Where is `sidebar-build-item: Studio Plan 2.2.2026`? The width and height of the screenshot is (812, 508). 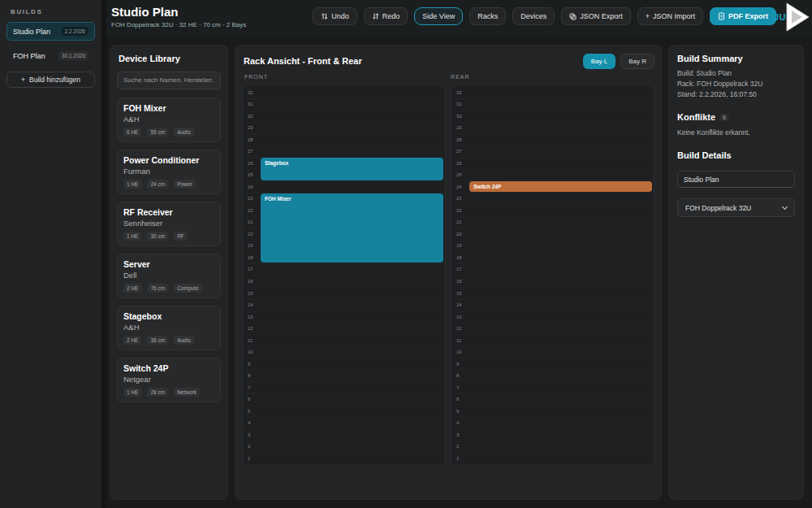
sidebar-build-item: Studio Plan 2.2.2026 is located at coordinates (50, 31).